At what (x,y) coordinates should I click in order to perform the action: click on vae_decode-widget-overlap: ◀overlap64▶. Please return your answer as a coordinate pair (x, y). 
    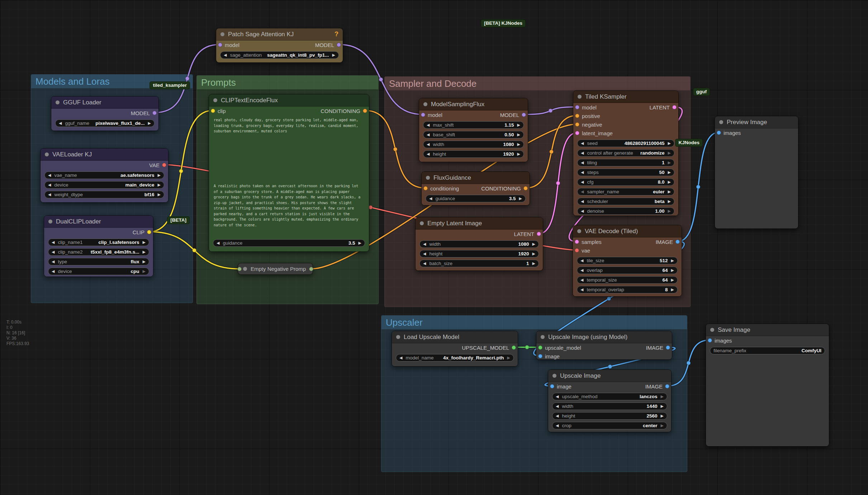
    Looking at the image, I should click on (627, 270).